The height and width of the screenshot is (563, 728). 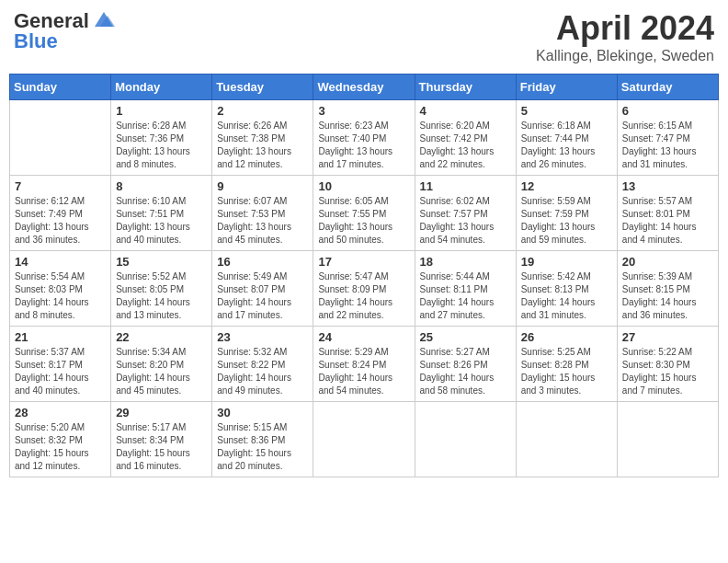 What do you see at coordinates (364, 296) in the screenshot?
I see `day-info: Sunrise: 5:47 AM Sunset: 8:09 PM Dayligh…` at bounding box center [364, 296].